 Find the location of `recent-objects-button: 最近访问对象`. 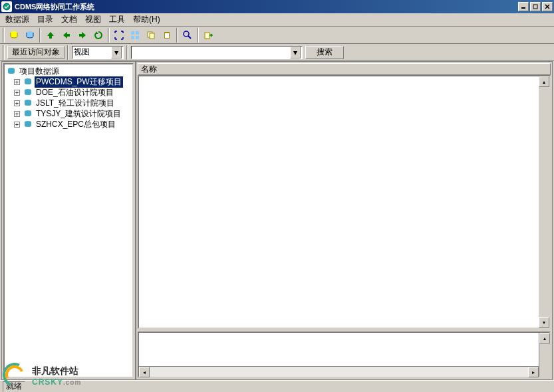

recent-objects-button: 最近访问对象 is located at coordinates (36, 52).